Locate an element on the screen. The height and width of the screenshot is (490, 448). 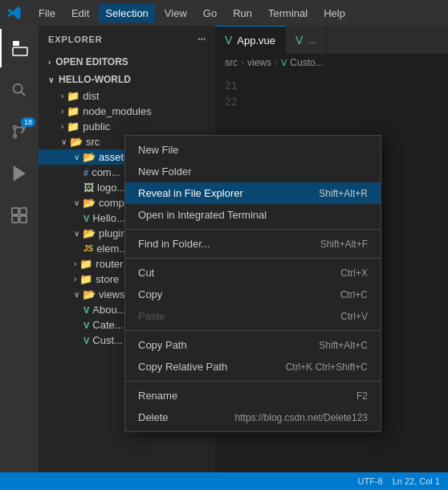
tree-label-dist: dist is located at coordinates (91, 96).